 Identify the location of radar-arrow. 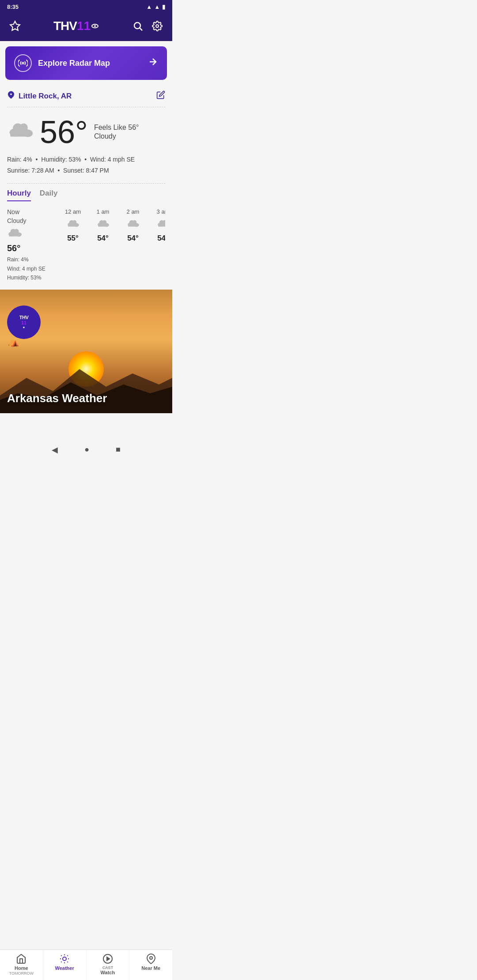
(153, 63).